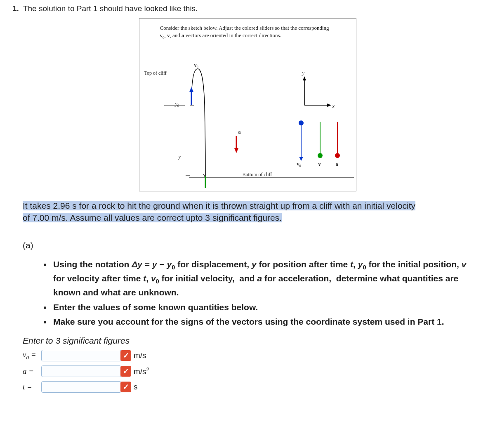 This screenshot has width=495, height=448. Describe the element at coordinates (333, 106) in the screenshot. I see `axis-x-label: x` at that location.